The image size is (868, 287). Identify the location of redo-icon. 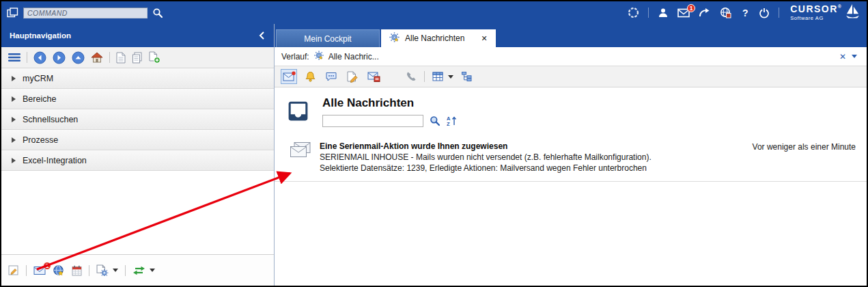
(705, 12).